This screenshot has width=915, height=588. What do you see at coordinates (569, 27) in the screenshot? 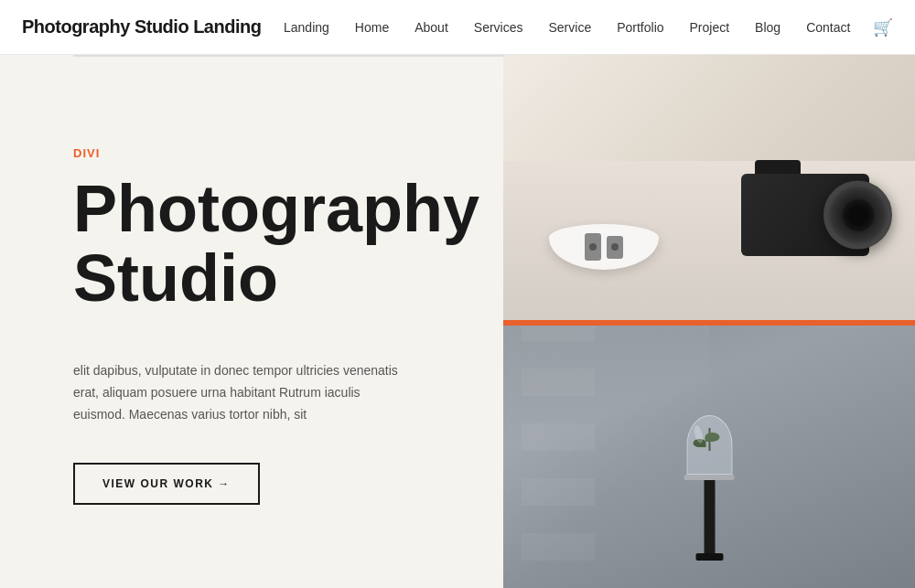
I see `nav-link-service: Service` at bounding box center [569, 27].